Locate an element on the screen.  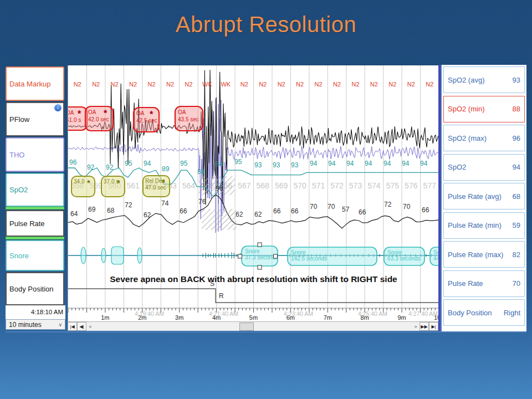
channel-snore: Snore is located at coordinates (35, 255).